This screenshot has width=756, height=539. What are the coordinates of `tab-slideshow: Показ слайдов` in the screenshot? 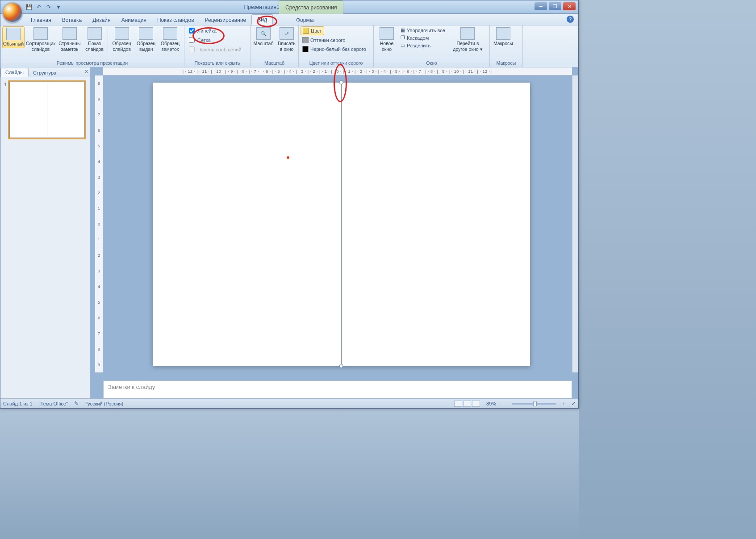 It's located at (176, 20).